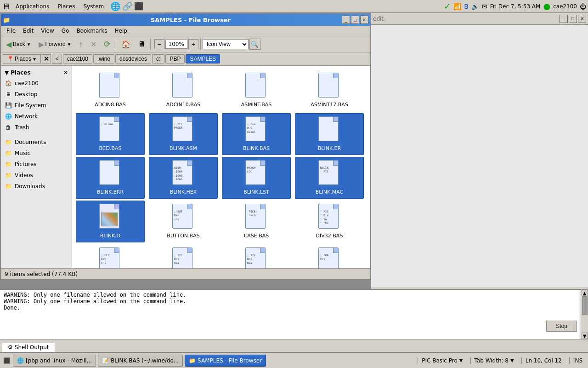 This screenshot has height=368, width=588. Describe the element at coordinates (36, 142) in the screenshot. I see `sidebar-item-documents: 📁 Documents` at that location.